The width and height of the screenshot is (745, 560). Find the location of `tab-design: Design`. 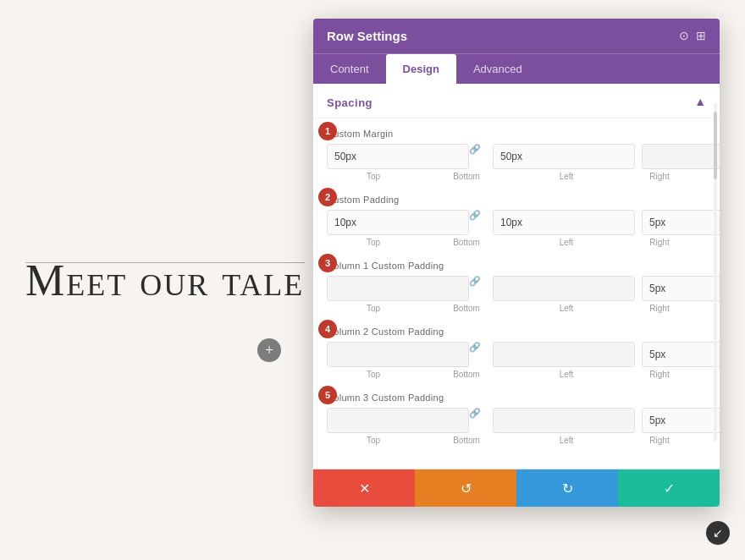

tab-design: Design is located at coordinates (422, 69).